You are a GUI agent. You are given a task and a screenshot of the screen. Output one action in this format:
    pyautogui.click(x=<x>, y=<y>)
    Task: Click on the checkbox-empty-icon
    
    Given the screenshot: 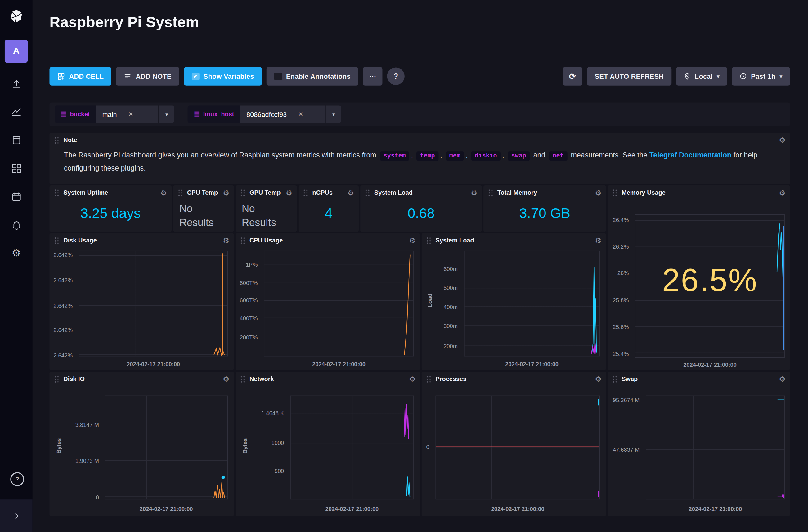 What is the action you would take?
    pyautogui.click(x=278, y=76)
    